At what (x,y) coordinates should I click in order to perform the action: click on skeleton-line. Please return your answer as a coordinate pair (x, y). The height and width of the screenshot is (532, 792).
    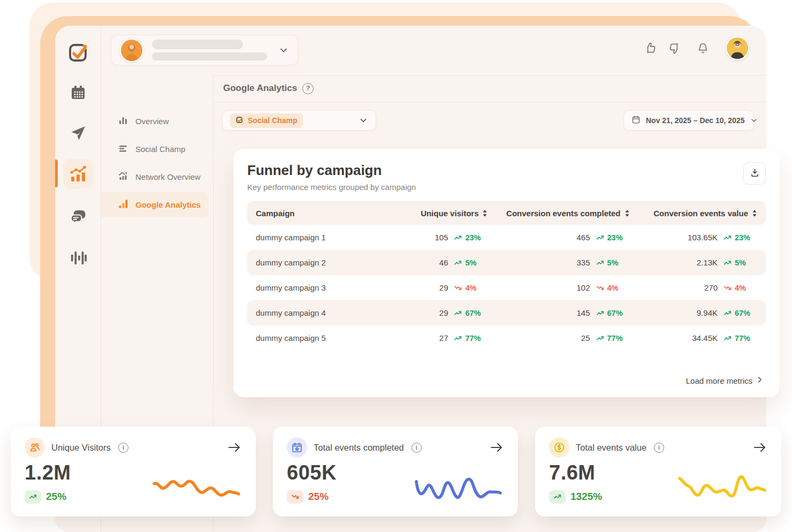
    Looking at the image, I should click on (197, 44).